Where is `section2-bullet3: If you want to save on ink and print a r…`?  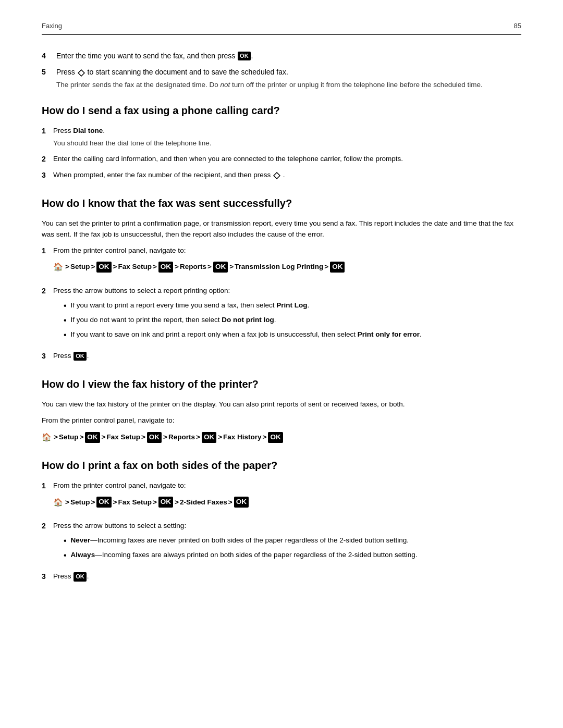 section2-bullet3: If you want to save on ink and print a r… is located at coordinates (292, 336).